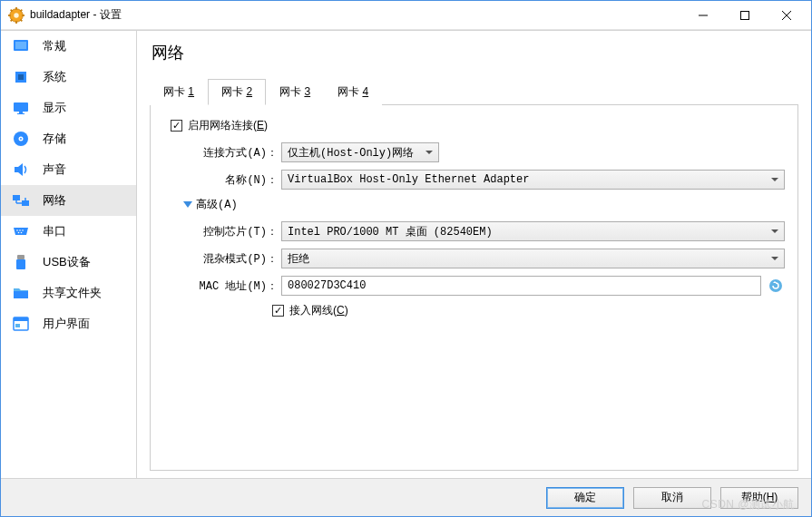 The height and width of the screenshot is (517, 812). Describe the element at coordinates (69, 108) in the screenshot. I see `sidebar-item-display: 显示` at that location.